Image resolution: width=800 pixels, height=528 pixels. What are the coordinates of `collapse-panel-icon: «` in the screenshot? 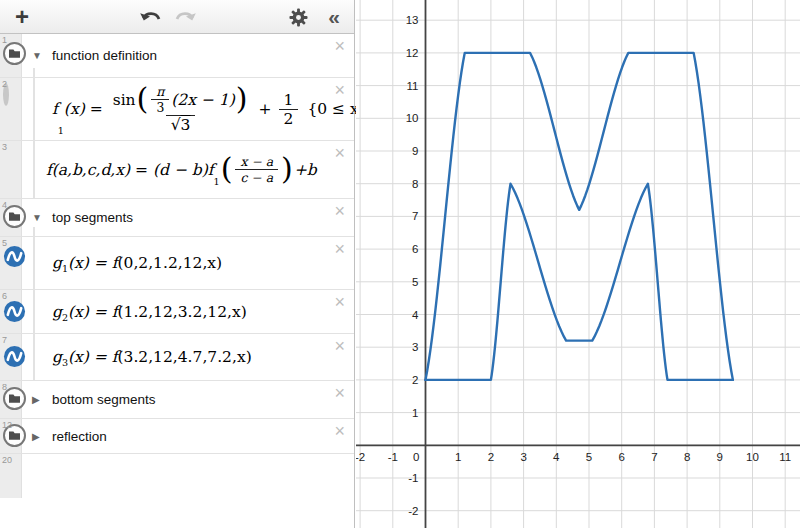 It's located at (334, 17).